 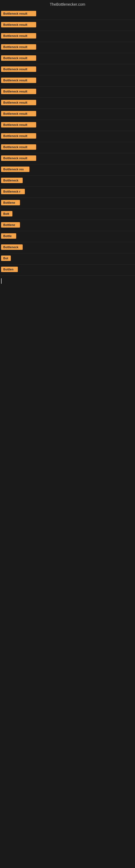 I want to click on site-title: TheBottlenecker.com, so click(x=68, y=4).